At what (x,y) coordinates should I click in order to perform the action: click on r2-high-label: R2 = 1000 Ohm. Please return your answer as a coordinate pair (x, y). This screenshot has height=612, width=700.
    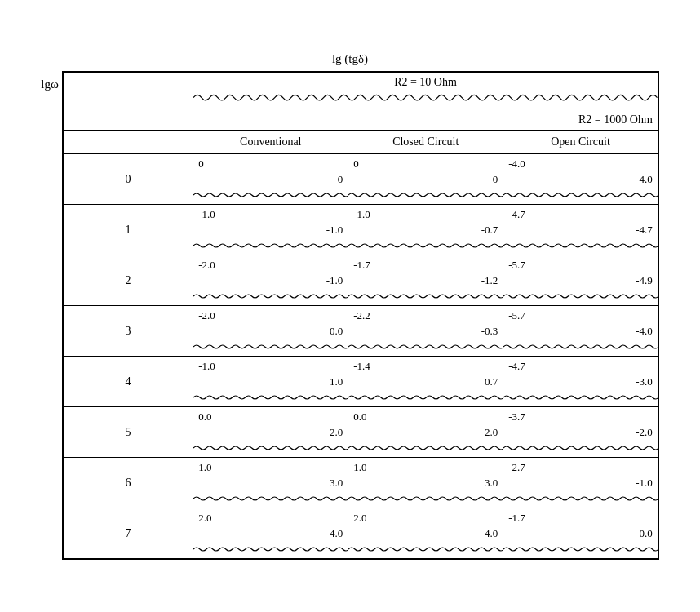
    Looking at the image, I should click on (426, 121).